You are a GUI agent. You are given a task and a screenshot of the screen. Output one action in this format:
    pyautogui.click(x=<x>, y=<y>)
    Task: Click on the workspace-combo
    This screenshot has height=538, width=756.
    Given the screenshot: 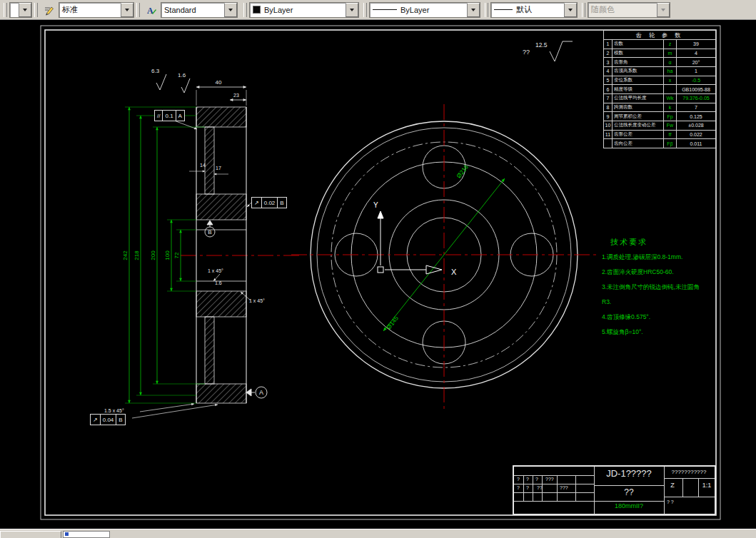 What is the action you would take?
    pyautogui.click(x=21, y=10)
    